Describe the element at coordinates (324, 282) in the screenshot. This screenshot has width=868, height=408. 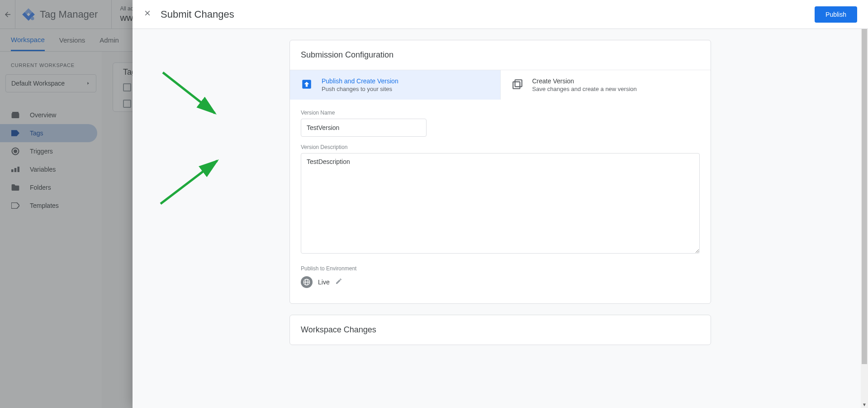
I see `env-name: Live` at that location.